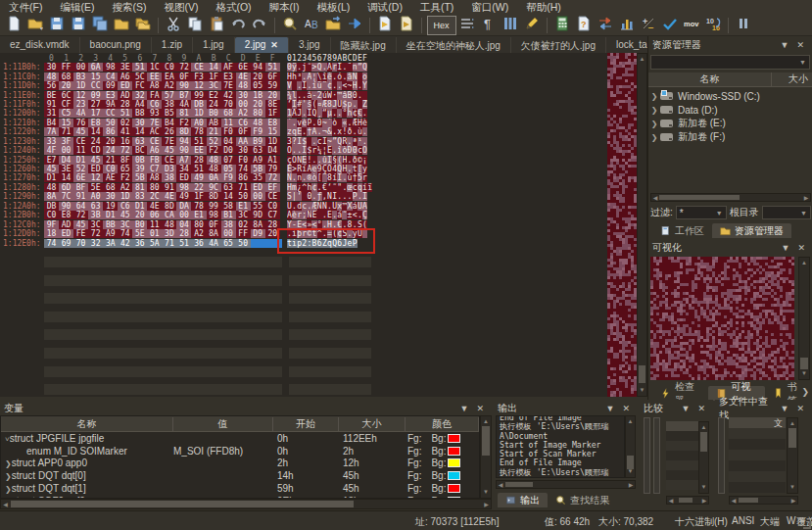 The width and height of the screenshot is (812, 530). What do you see at coordinates (198, 188) in the screenshot?
I see `hex-byte: 22` at bounding box center [198, 188].